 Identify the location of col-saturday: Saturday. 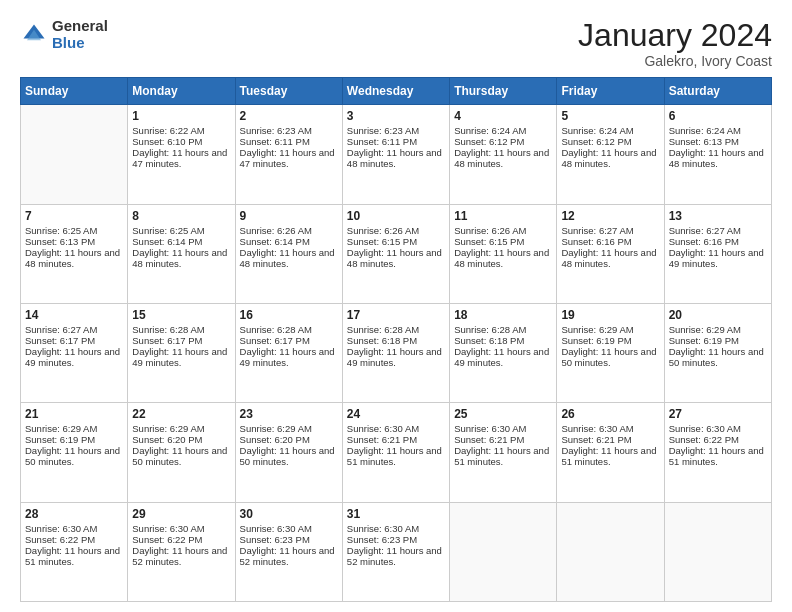
(718, 92).